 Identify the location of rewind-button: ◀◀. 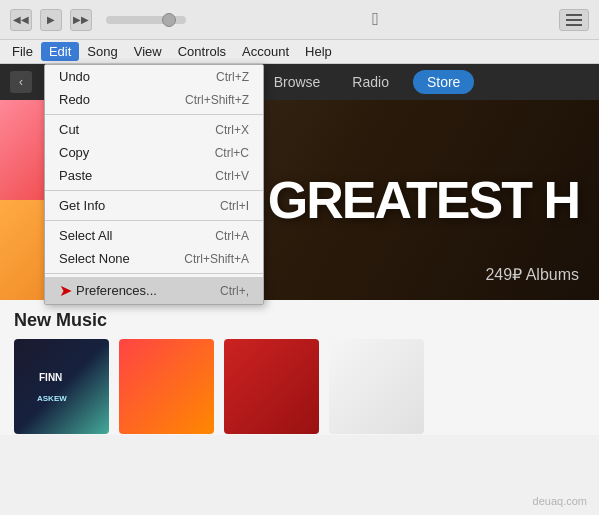
(21, 20).